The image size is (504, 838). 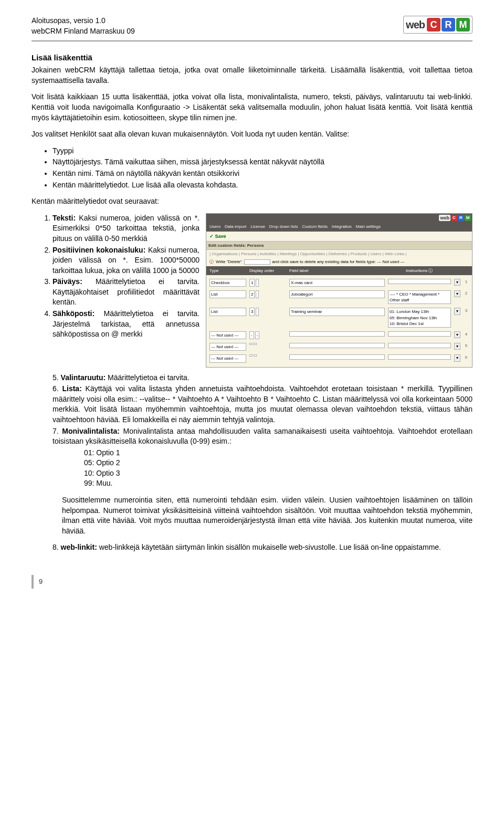 What do you see at coordinates (99, 250) in the screenshot?
I see `li-bold: Positiivinen kokonaisluku:` at bounding box center [99, 250].